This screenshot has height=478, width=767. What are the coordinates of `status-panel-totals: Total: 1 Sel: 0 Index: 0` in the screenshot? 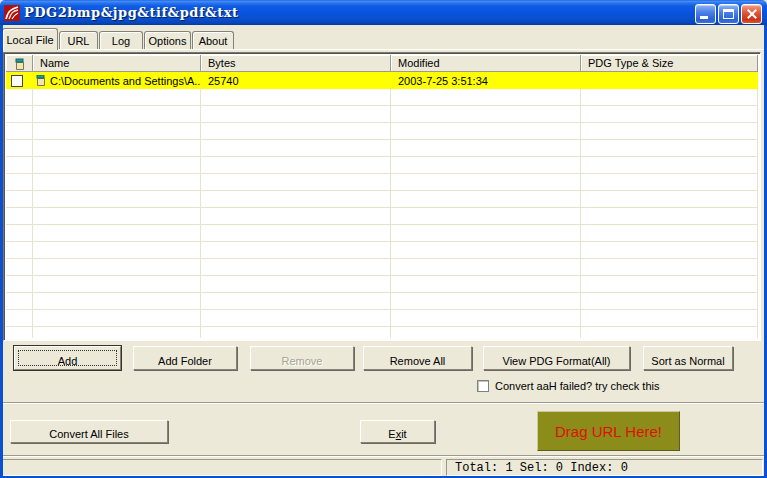 It's located at (604, 468).